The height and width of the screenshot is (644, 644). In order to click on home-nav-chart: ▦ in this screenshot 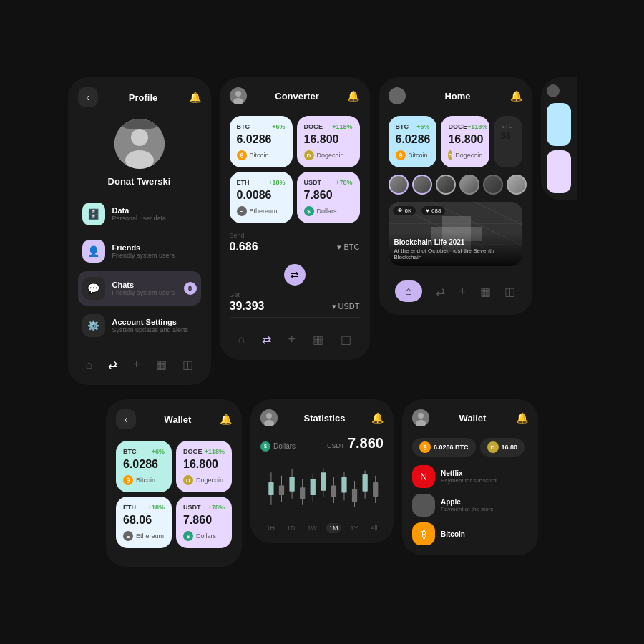, I will do `click(485, 292)`.